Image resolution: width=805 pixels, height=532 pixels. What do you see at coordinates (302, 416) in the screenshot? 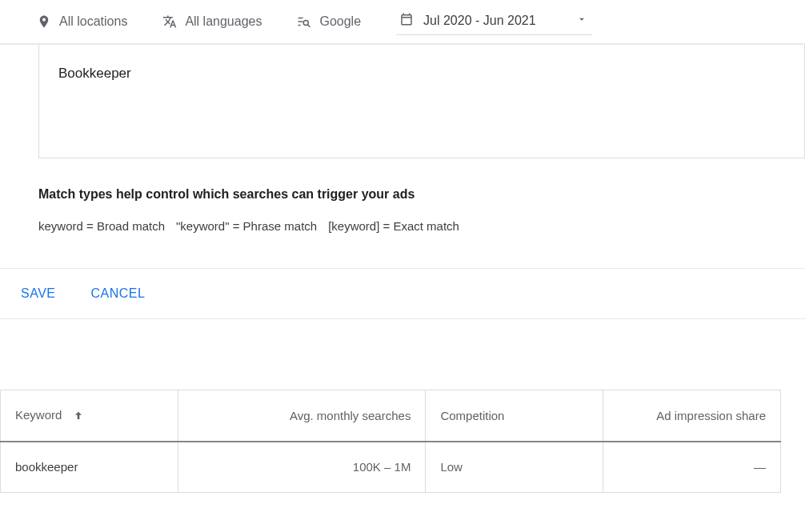
I see `col-header-avg-searches: Avg. monthly searches` at bounding box center [302, 416].